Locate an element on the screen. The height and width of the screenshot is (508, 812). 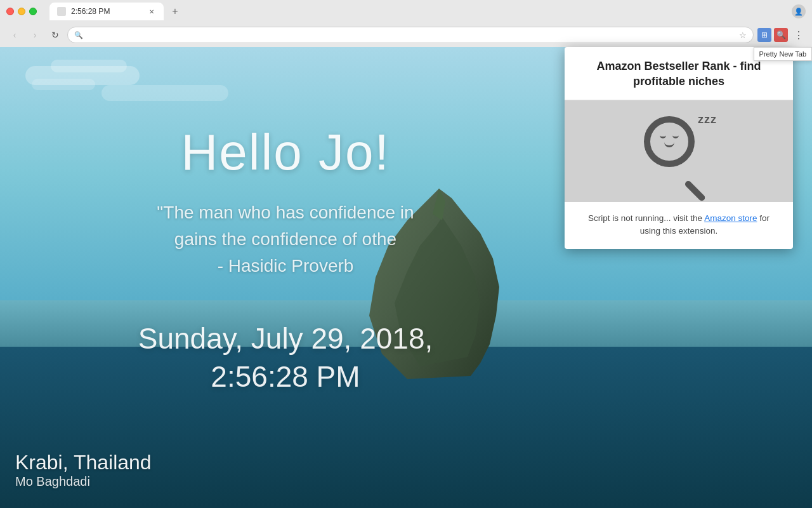
quote-line2: gains the confidence of othe is located at coordinates (285, 239).